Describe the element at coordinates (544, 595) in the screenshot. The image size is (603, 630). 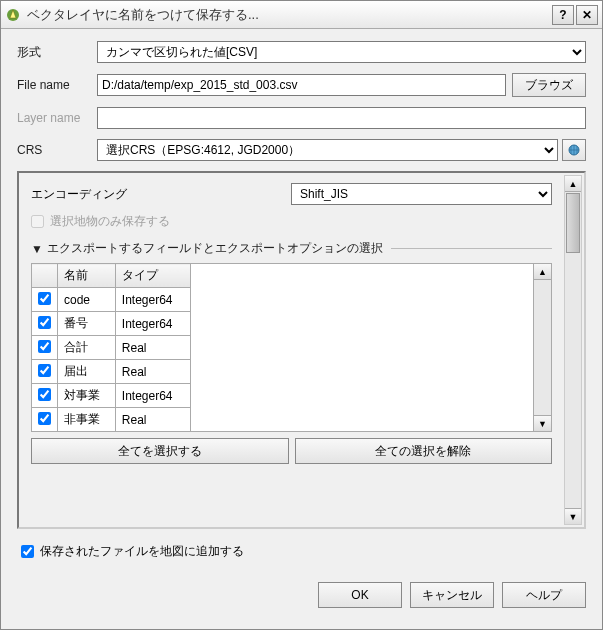
I see `help-footer-button: ヘルプ` at that location.